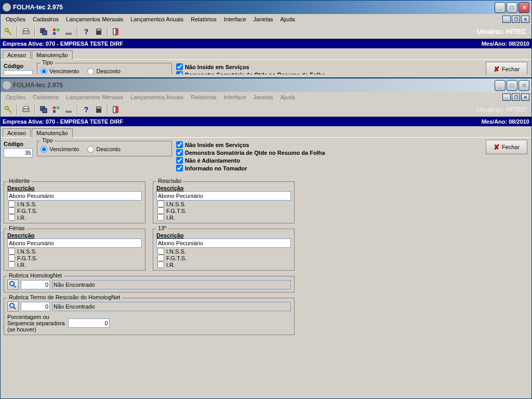 Image resolution: width=532 pixels, height=399 pixels. Describe the element at coordinates (224, 265) in the screenshot. I see `check-ir-d: I.R.` at that location.